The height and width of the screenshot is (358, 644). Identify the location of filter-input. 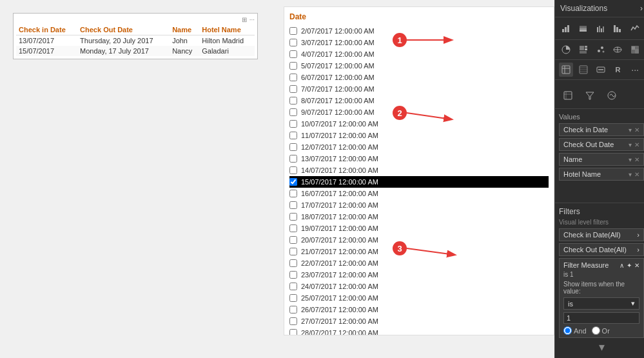
(601, 318).